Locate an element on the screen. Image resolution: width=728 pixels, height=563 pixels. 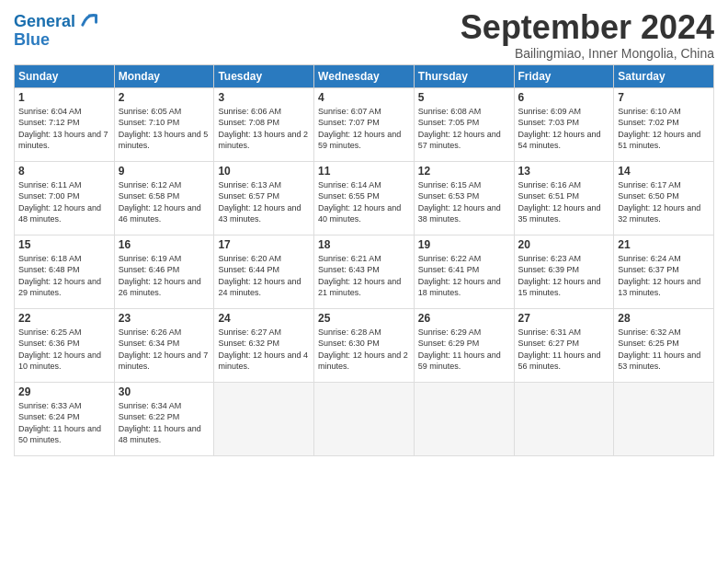
logo-blue: Blue is located at coordinates (55, 40).